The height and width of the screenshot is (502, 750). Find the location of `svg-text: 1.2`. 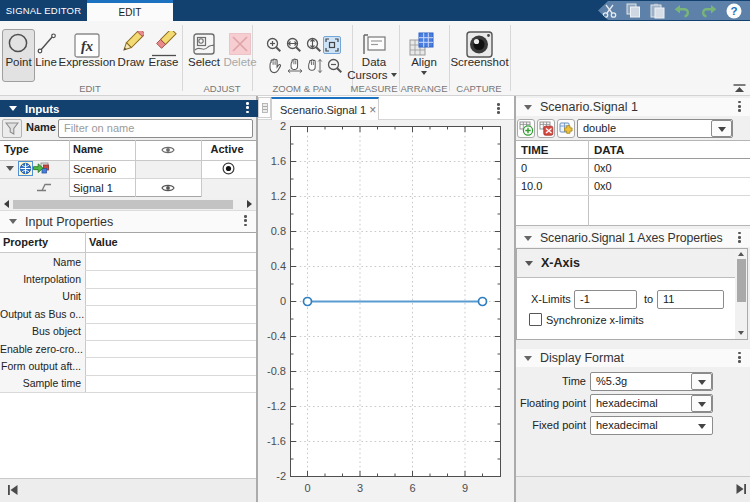

svg-text: 1.2 is located at coordinates (278, 196).